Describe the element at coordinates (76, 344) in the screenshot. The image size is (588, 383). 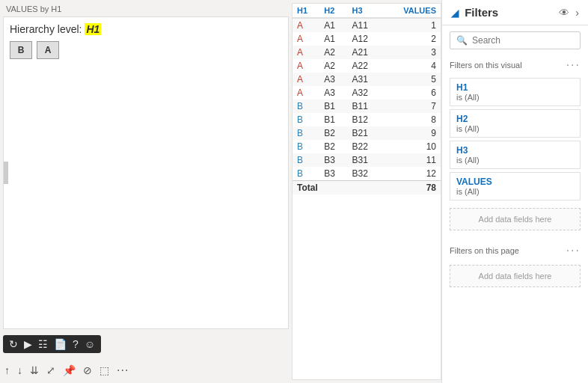
I see `help-icon: ?` at that location.